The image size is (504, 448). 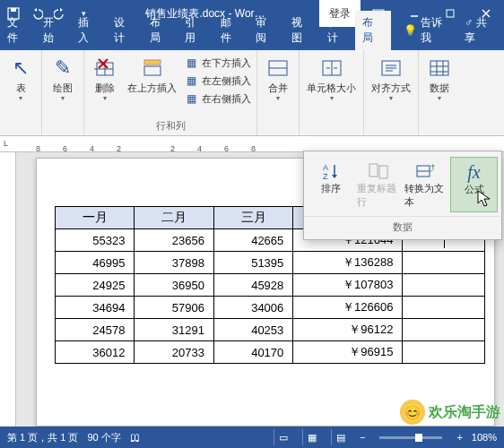 What do you see at coordinates (252, 39) in the screenshot?
I see `ribbon-tabs: 文件 开始 插入 设计 布局 引用 邮件 审阅 视图 设计 布局 💡告诉我 ♂ …` at bounding box center [252, 39].